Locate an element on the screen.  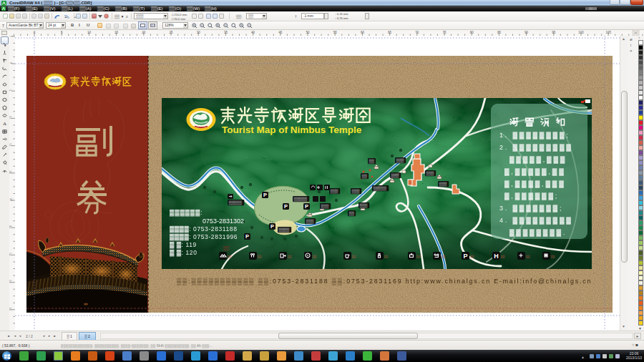
svg-text: 1. ▓▓▓▓▓▓▓▓; is located at coordinates (535, 136).